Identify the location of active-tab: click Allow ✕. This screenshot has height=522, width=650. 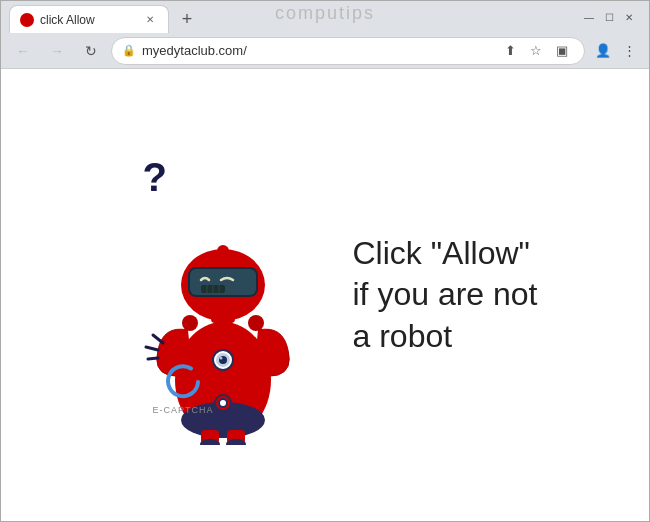
(89, 19).